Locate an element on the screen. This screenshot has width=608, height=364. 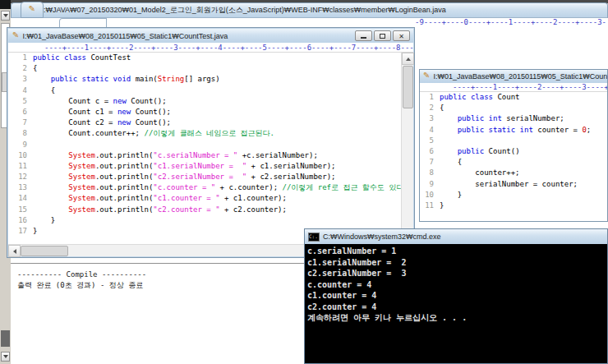
scroll-up-icon is located at coordinates (408, 59).